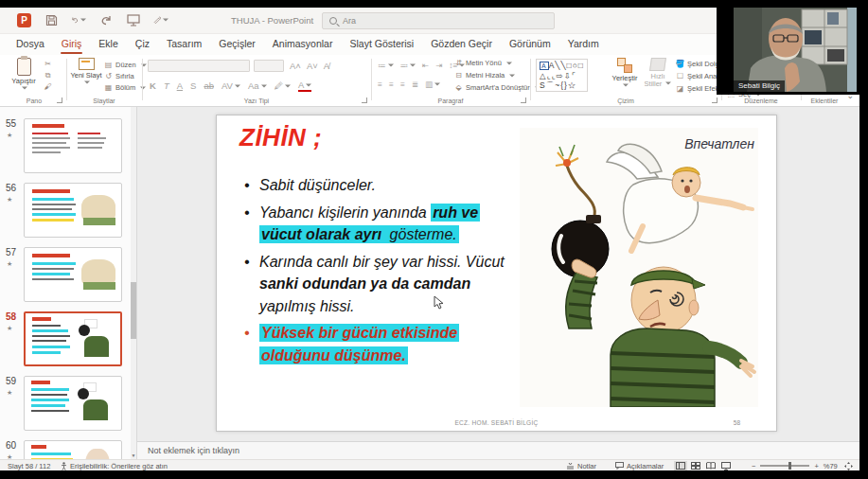 The height and width of the screenshot is (479, 868). Describe the element at coordinates (79, 20) in the screenshot. I see `undo-icon` at that location.